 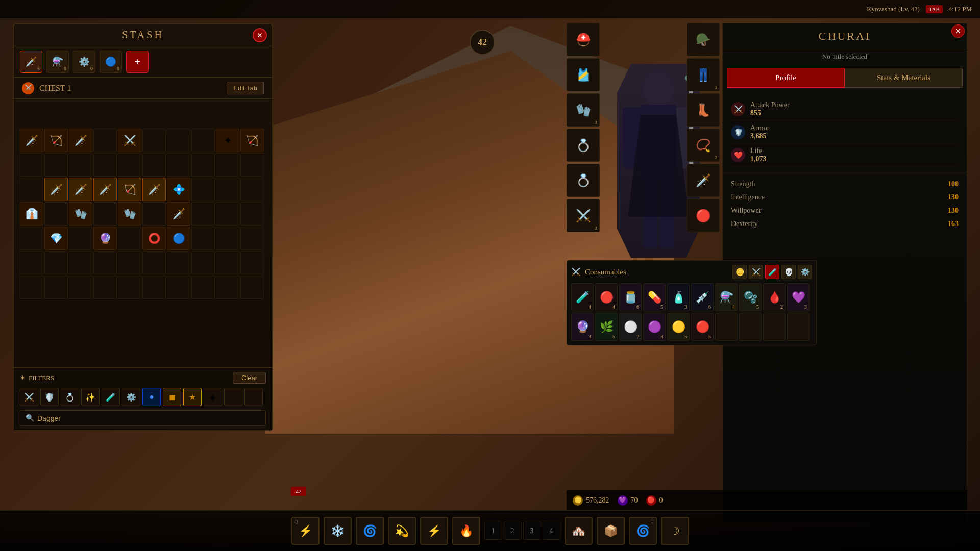 I want to click on cons-filter-3: 🧪, so click(x=772, y=272).